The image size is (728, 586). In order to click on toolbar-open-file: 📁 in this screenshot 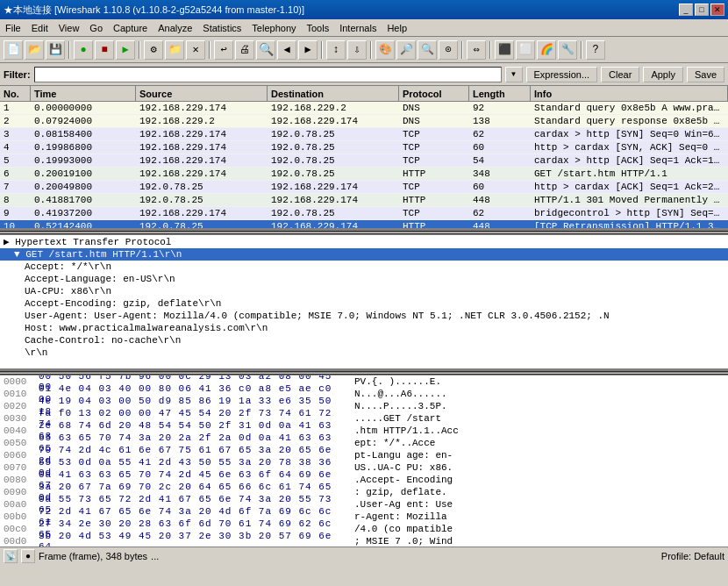, I will do `click(175, 50)`.